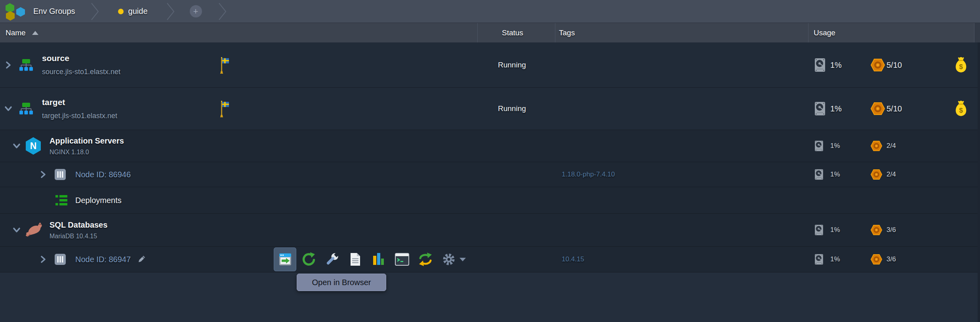  What do you see at coordinates (103, 174) in the screenshot?
I see `node-id-label: Node ID: 86946` at bounding box center [103, 174].